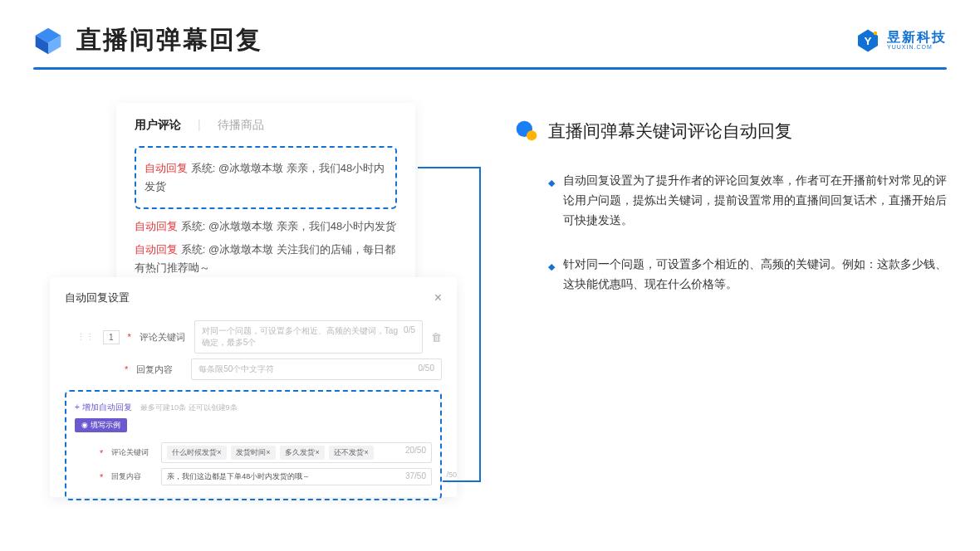  Describe the element at coordinates (917, 46) in the screenshot. I see `brand-url: YUUXIN.COM` at that location.